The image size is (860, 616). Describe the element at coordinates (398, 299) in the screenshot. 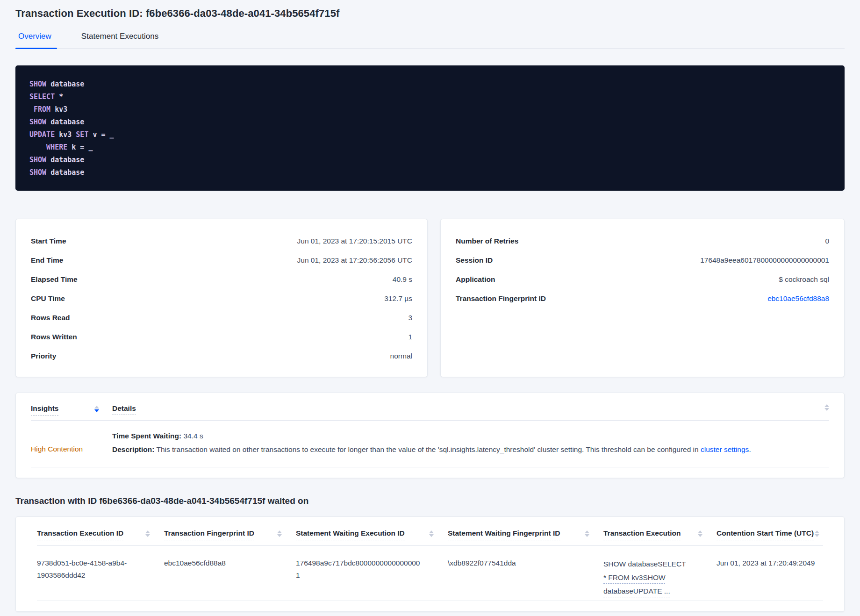

I see `stat-value: 312.7 µs` at that location.